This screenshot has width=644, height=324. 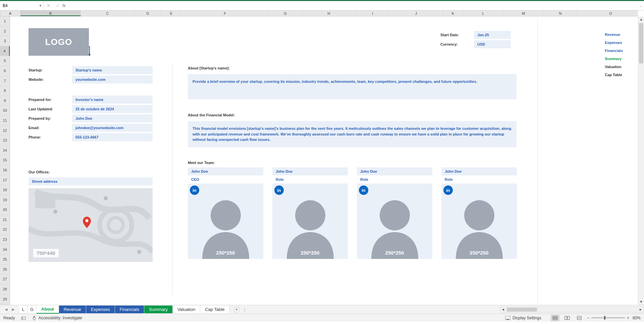 What do you see at coordinates (5, 270) in the screenshot?
I see `row-header-26: 26` at bounding box center [5, 270].